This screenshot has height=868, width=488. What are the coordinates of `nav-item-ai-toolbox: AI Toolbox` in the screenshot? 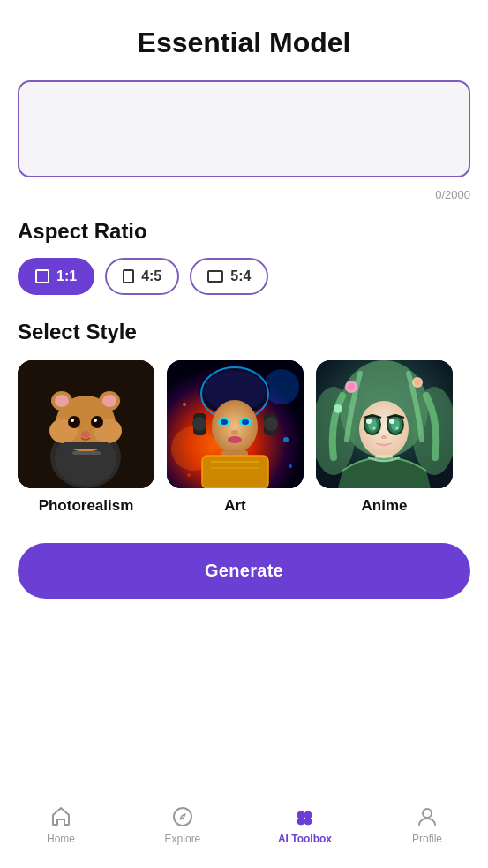 It's located at (305, 825).